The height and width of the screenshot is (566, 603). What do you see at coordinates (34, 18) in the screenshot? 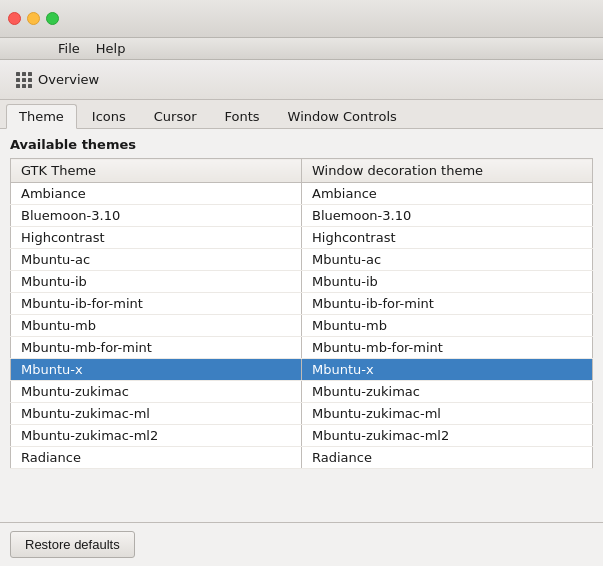
I see `minimize-button` at bounding box center [34, 18].